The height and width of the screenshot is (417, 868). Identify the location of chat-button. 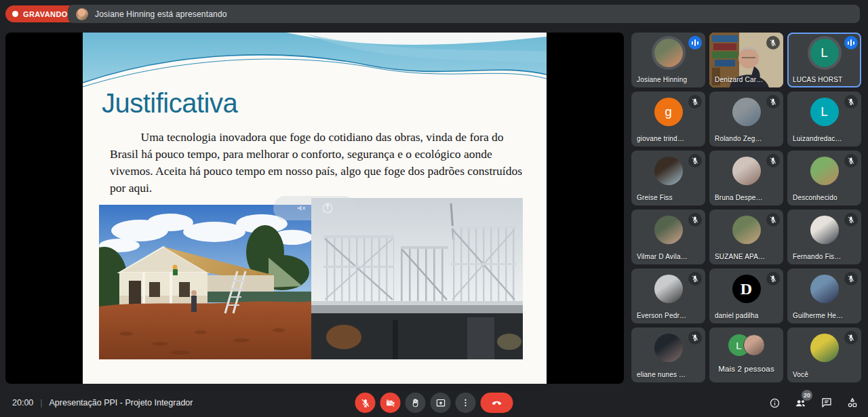
(827, 403).